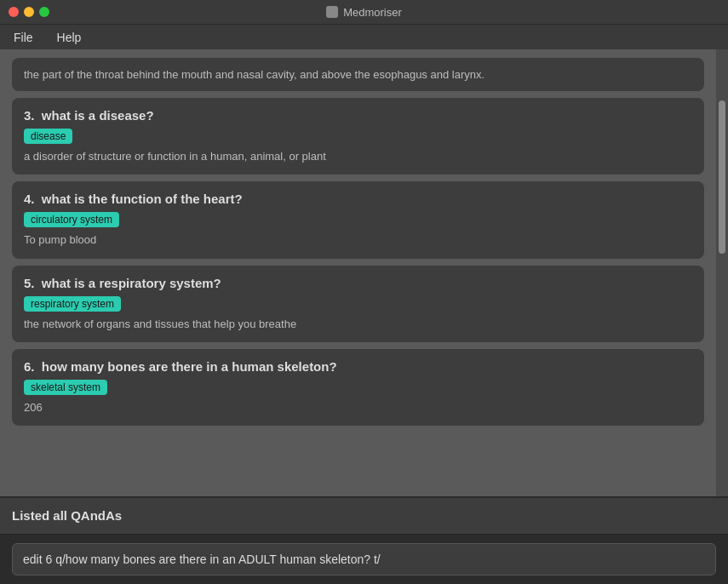 Image resolution: width=728 pixels, height=584 pixels. Describe the element at coordinates (364, 37) in the screenshot. I see `menu-bar: File Help` at that location.